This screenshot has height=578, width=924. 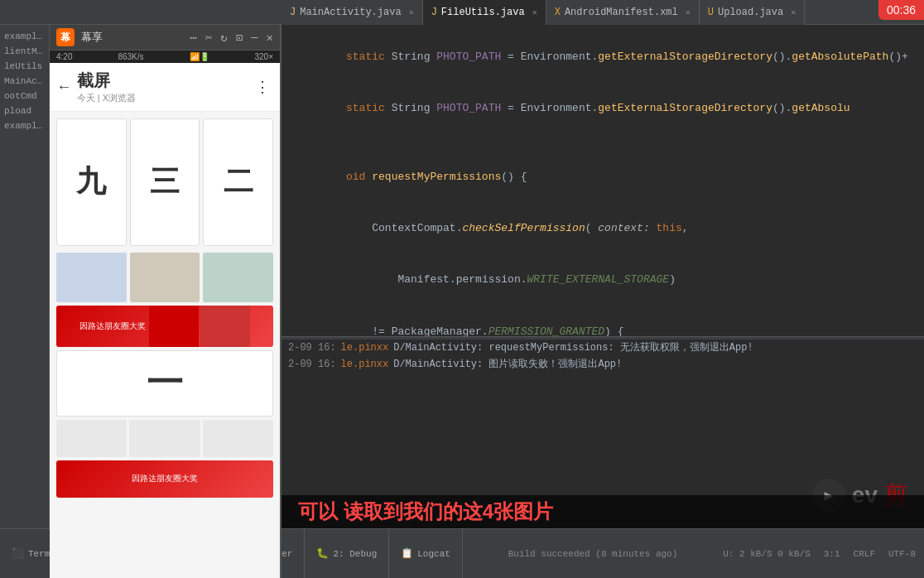 I want to click on tab-icon-xml: X, so click(x=558, y=12).